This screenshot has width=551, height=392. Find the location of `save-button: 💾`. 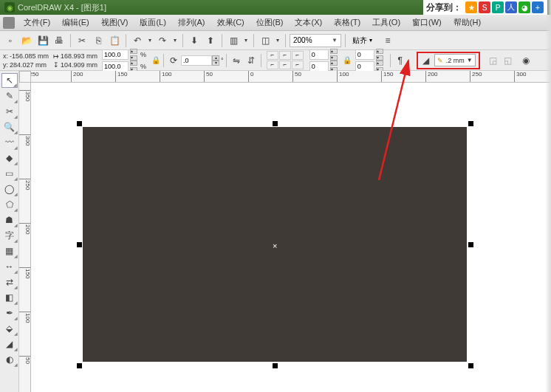

save-button: 💾 is located at coordinates (43, 41).